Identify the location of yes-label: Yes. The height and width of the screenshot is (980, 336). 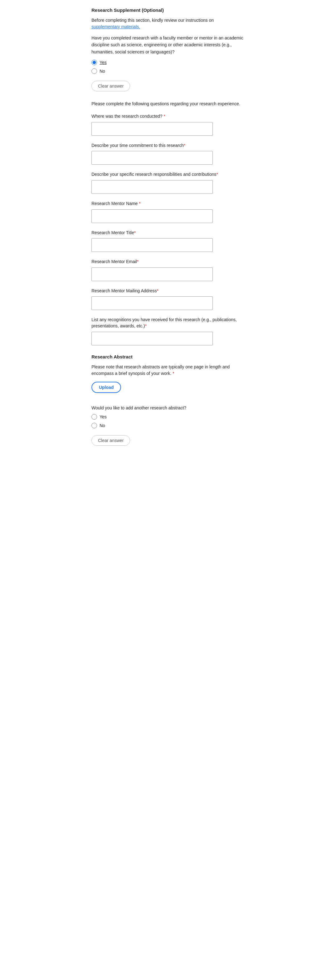
(103, 62).